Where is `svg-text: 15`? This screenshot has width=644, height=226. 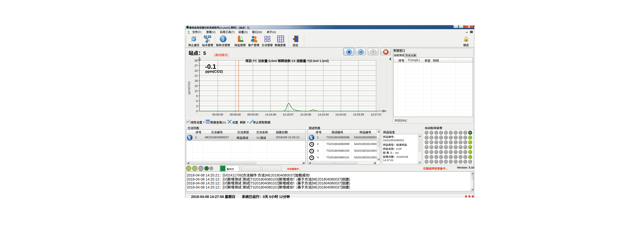 svg-text: 15 is located at coordinates (196, 86).